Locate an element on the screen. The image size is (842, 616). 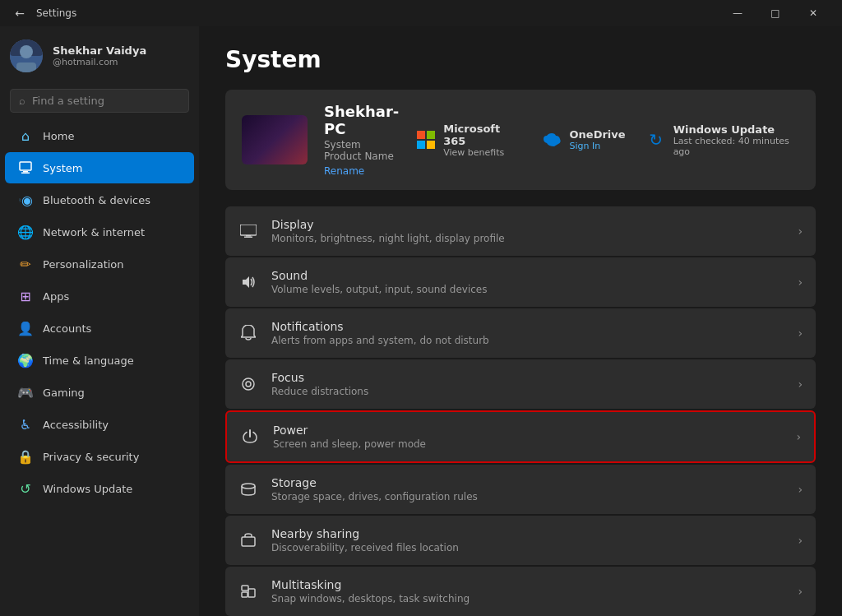
power-icon is located at coordinates (250, 437).